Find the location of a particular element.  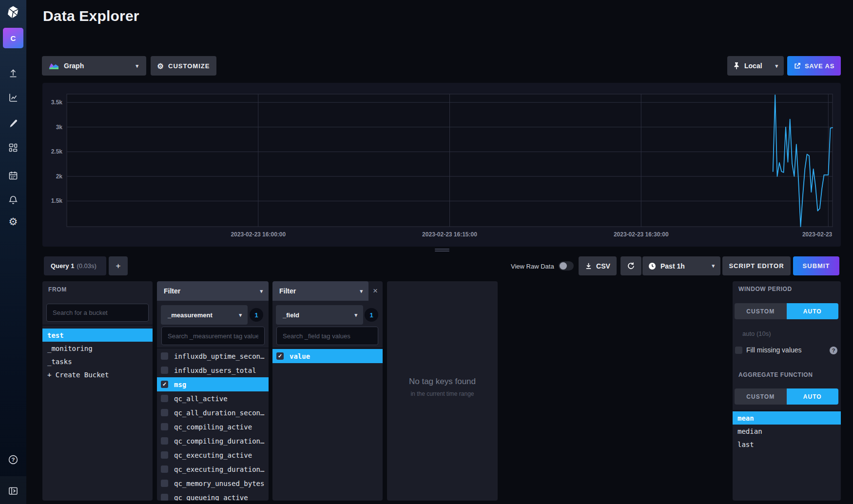

measurement-item: qc_compiling_active is located at coordinates (213, 427).